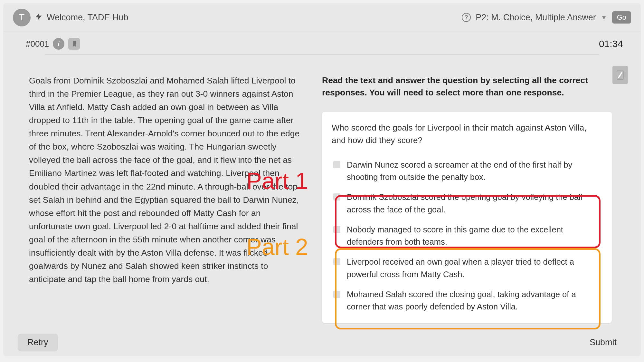 The height and width of the screenshot is (362, 644). I want to click on help-icon: ?, so click(466, 17).